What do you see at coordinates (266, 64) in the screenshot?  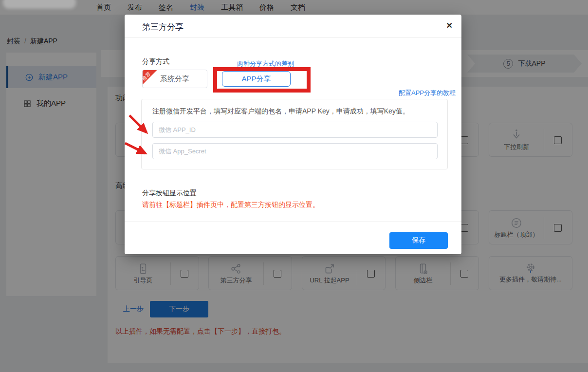 I see `share-mode-diff-link: 两种分享方式的差别` at bounding box center [266, 64].